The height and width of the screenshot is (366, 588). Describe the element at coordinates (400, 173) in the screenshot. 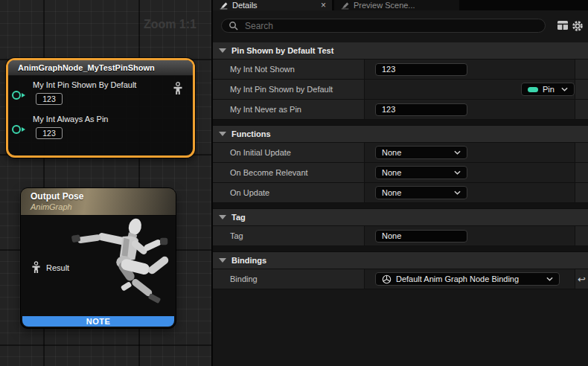

I see `property-row: On Become Relevant None` at that location.